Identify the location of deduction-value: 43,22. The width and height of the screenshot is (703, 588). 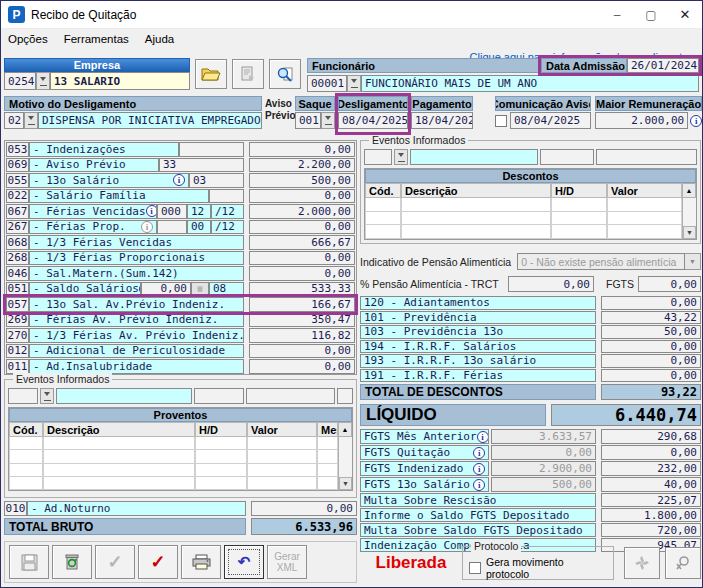
(651, 318).